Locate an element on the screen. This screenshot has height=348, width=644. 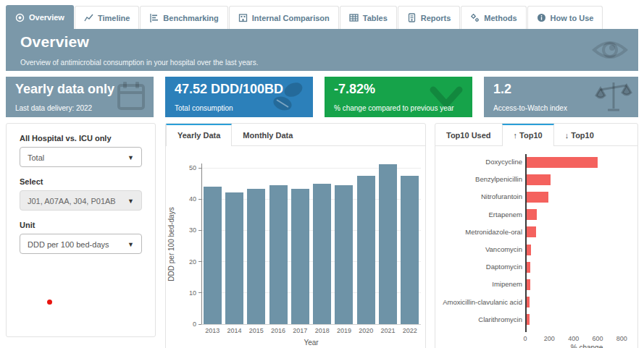
kpi-value: 1.2 is located at coordinates (503, 90).